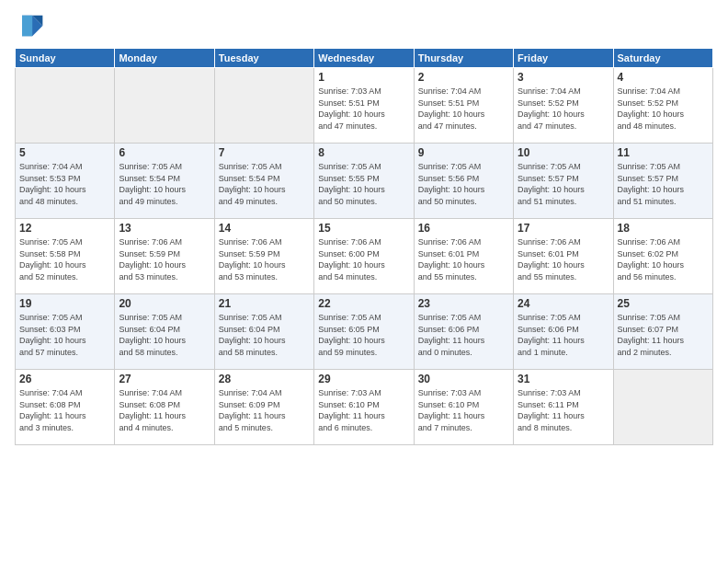 The image size is (728, 563). What do you see at coordinates (65, 408) in the screenshot?
I see `day-cell: 26Sunrise: 7:04 AM Sunset: 6:08 PM Dayli…` at bounding box center [65, 408].